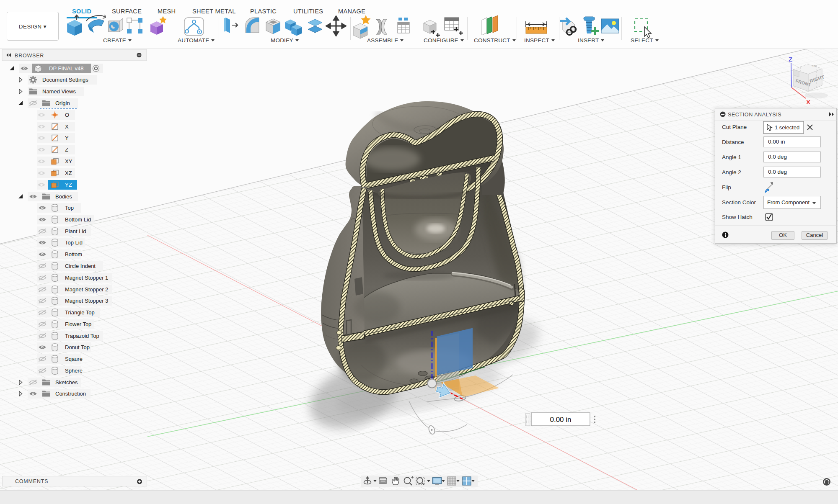 The width and height of the screenshot is (838, 504). Describe the element at coordinates (59, 91) in the screenshot. I see `svg-text: Named Views` at that location.